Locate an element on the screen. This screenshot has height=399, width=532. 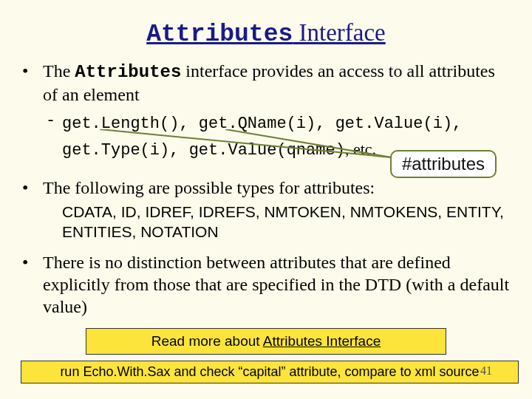
page-title: Attributes Interface is located at coordinates (266, 34).